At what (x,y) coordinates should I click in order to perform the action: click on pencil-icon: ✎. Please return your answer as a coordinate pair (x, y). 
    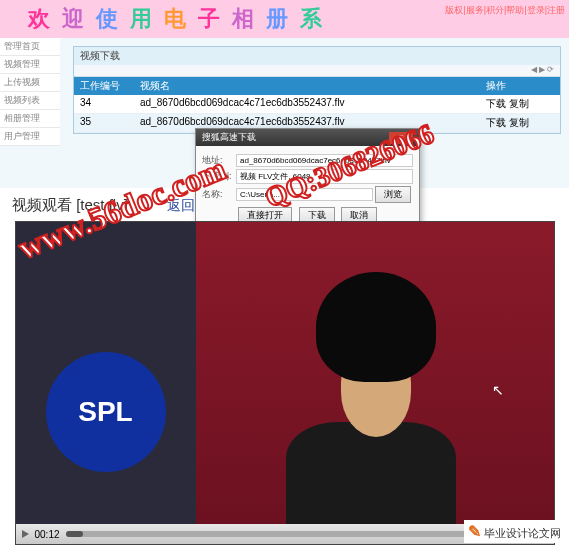
    Looking at the image, I should click on (474, 532).